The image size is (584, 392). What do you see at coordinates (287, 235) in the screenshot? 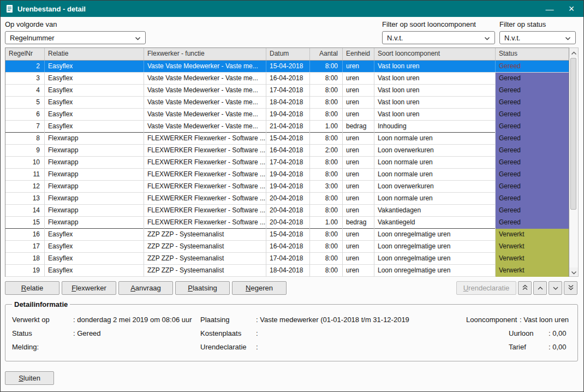
I see `table-row: 16EasyflexZZP ZZP - Systeemanalist15-04-…` at bounding box center [287, 235].